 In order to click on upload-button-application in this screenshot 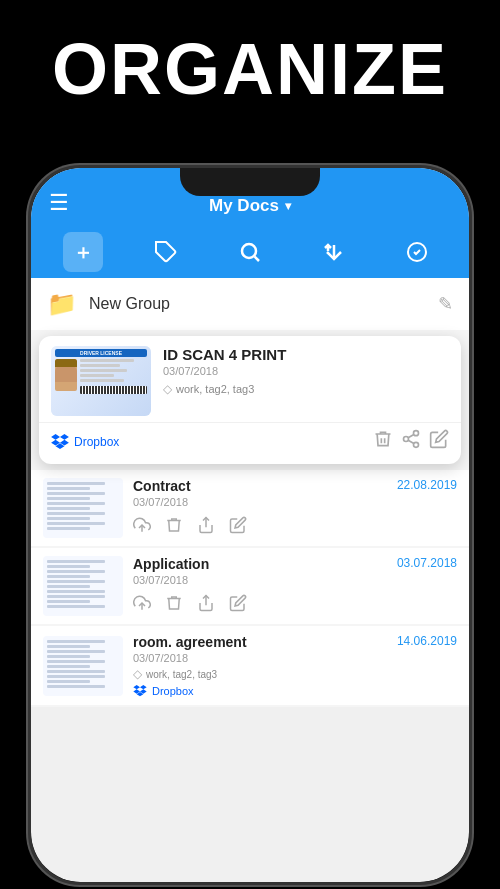, I will do `click(142, 605)`.